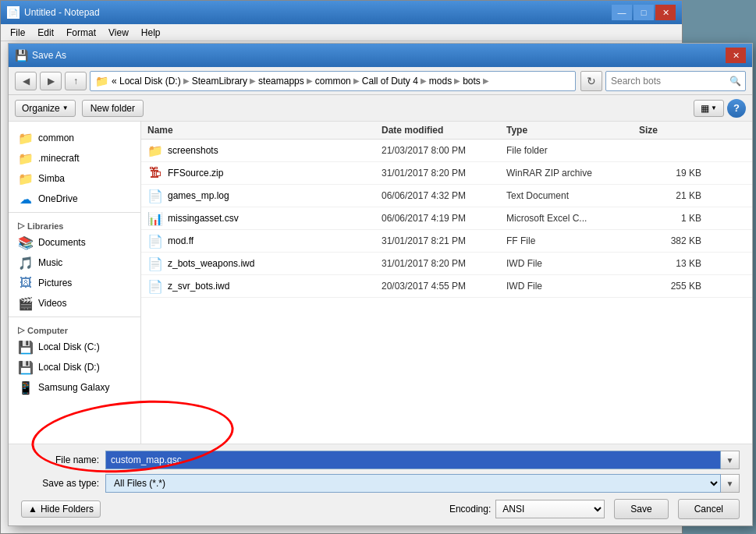 The height and width of the screenshot is (534, 756). Describe the element at coordinates (150, 81) in the screenshot. I see `breadcrumb-root-label: Local Disk (D:)` at that location.